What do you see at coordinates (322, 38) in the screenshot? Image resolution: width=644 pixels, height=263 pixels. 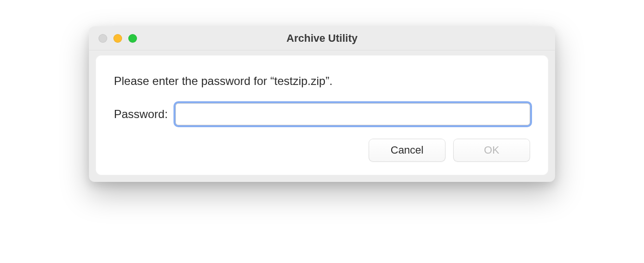 I see `window-title: Archive Utility` at bounding box center [322, 38].